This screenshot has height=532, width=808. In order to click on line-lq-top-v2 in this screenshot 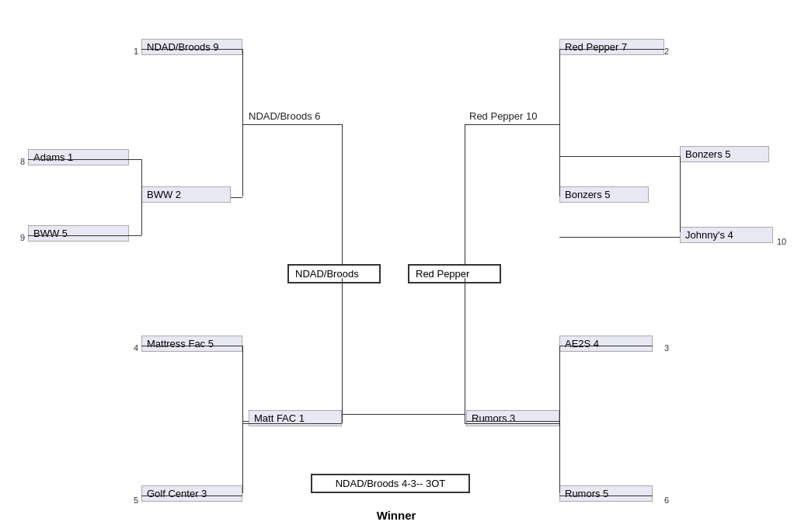, I will do `click(141, 197)`.